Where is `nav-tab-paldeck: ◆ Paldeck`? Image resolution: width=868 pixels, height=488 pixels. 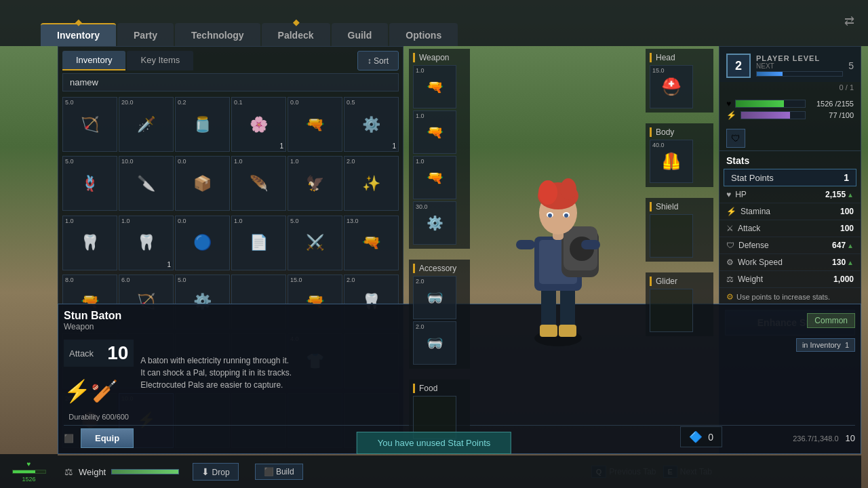
nav-tab-paldeck: ◆ Paldeck is located at coordinates (296, 35).